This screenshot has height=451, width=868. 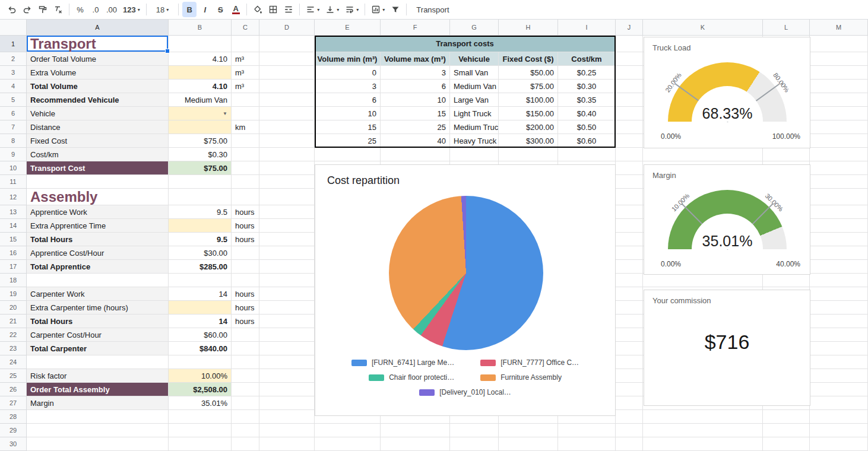 What do you see at coordinates (246, 154) in the screenshot?
I see `cell-C9` at bounding box center [246, 154].